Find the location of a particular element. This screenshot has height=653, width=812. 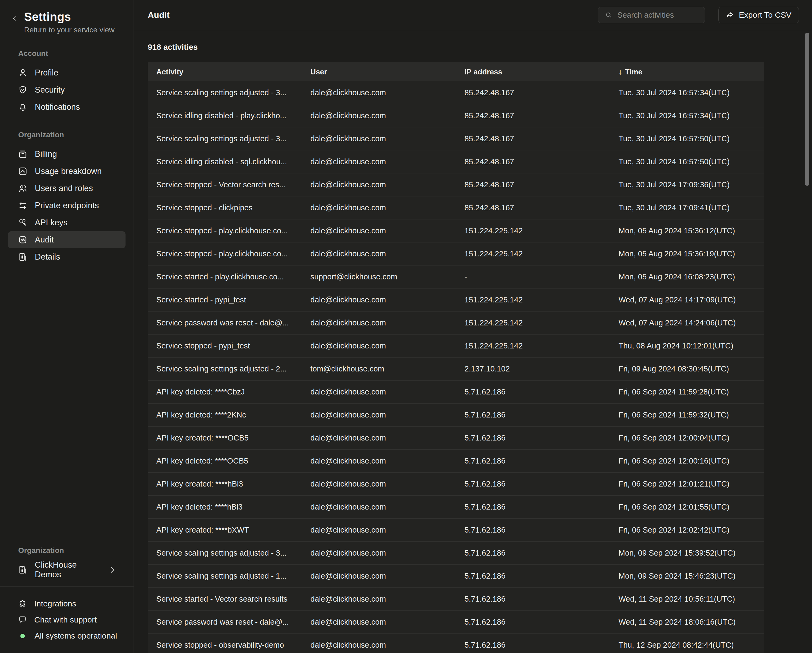

table-row: API key deleted: ****OCB5 dale@clickhous… is located at coordinates (456, 461).